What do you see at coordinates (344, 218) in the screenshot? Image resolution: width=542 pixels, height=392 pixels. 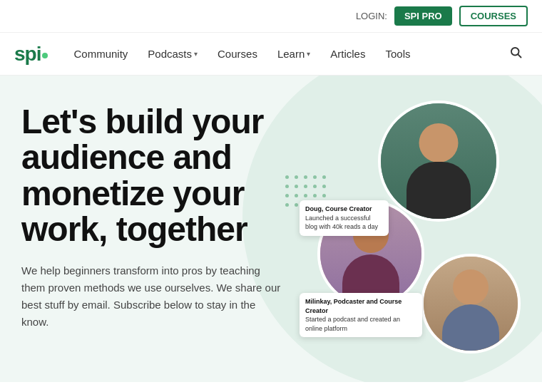 I see `person1-nametag: Doug, Course Creator Launched a successf…` at bounding box center [344, 218].